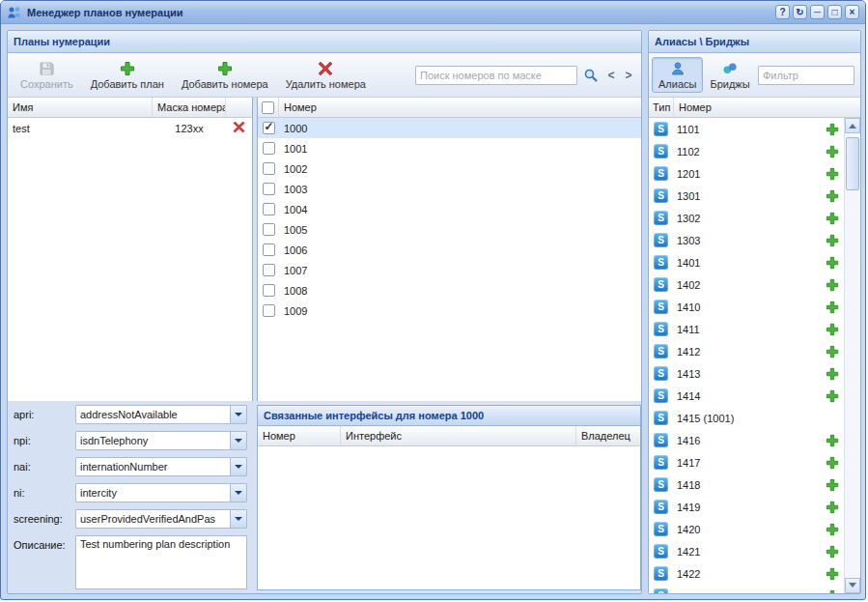  Describe the element at coordinates (268, 108) in the screenshot. I see `select-all-checkbox` at that location.